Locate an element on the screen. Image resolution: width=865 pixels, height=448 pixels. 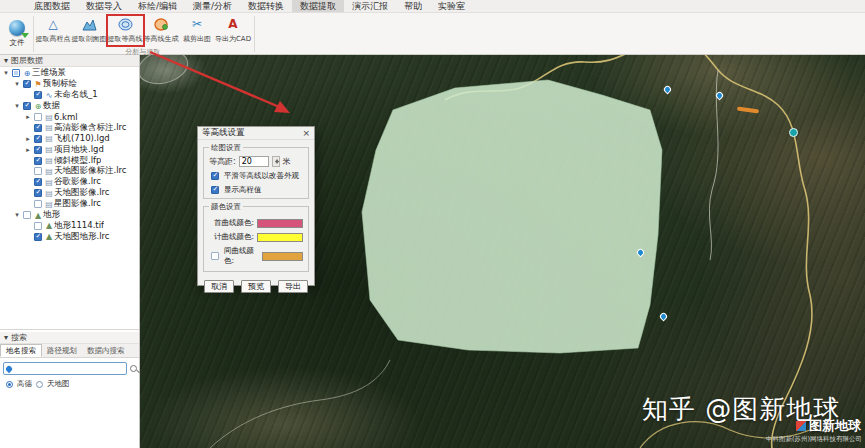
tree-row: ▾ ▲ 地形 is located at coordinates (70, 216).